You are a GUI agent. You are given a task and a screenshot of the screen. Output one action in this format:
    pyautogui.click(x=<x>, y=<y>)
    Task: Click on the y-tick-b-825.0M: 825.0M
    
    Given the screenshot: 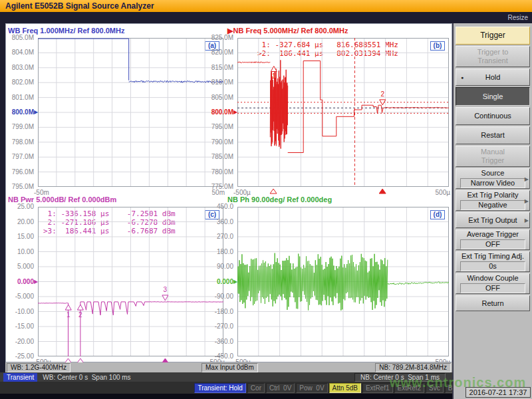 What is the action you would take?
    pyautogui.click(x=219, y=37)
    